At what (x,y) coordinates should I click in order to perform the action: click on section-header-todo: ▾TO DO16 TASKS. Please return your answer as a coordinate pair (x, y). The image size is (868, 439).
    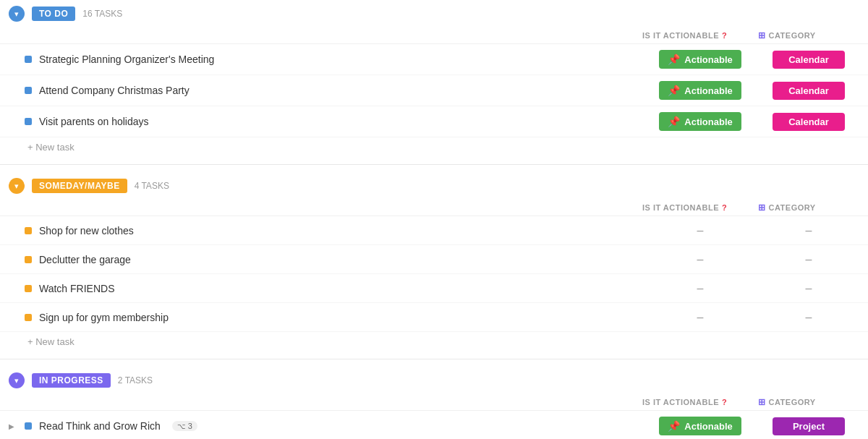
    Looking at the image, I should click on (434, 14).